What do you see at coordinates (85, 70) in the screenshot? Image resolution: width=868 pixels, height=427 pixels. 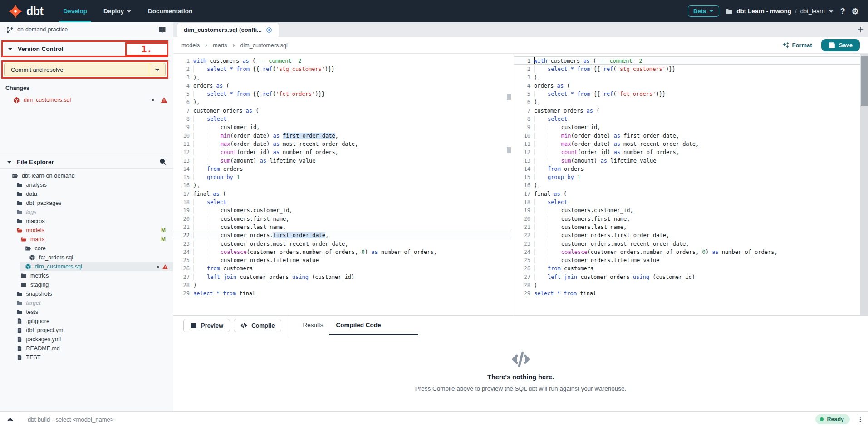 I see `commit-and-resolve-button: Commit and resolve` at bounding box center [85, 70].